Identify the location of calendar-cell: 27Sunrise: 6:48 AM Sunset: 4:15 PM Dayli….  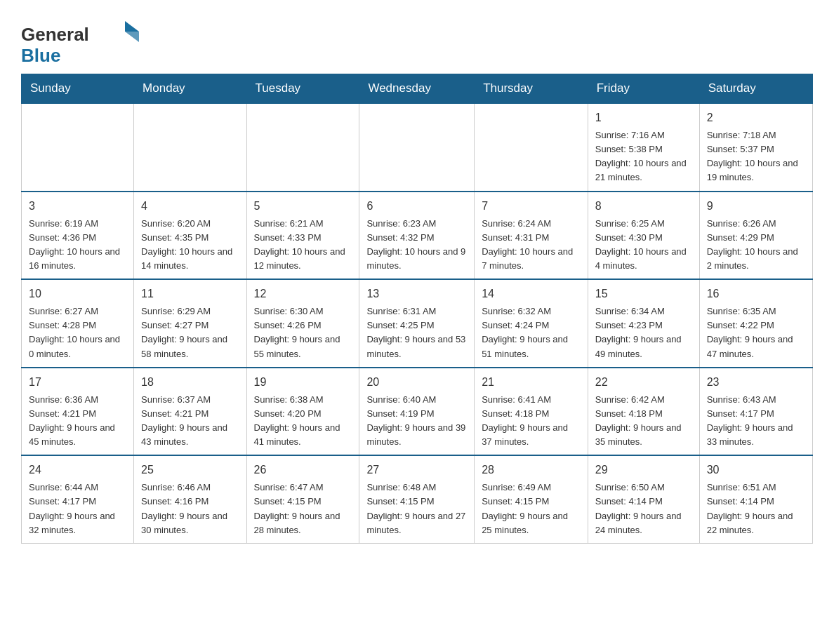
(417, 499).